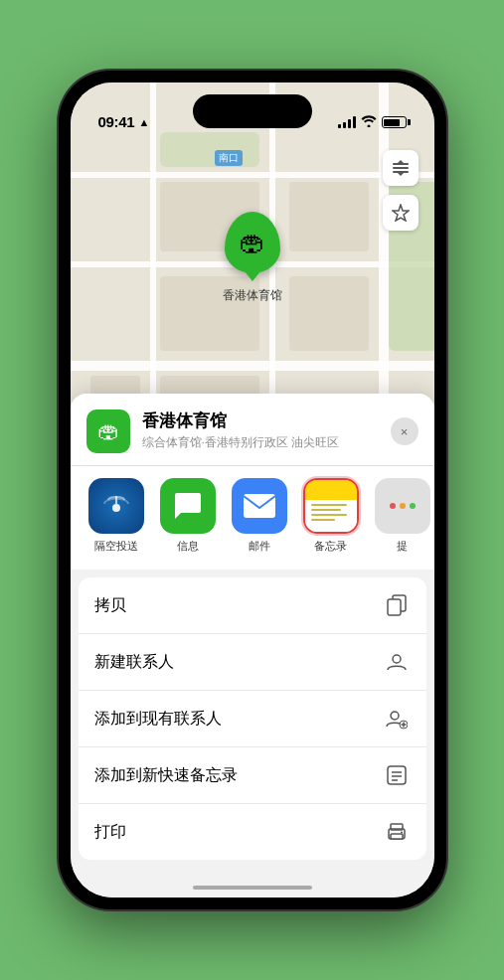 The image size is (504, 980). Describe the element at coordinates (259, 516) in the screenshot. I see `app-item-mail: 邮件` at that location.